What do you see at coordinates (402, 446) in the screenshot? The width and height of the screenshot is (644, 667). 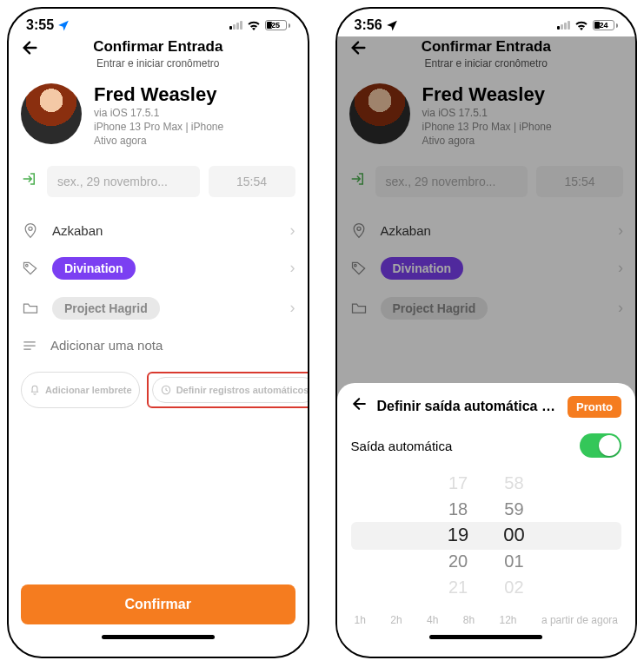 I see `toggle-label: Saída automática` at bounding box center [402, 446].